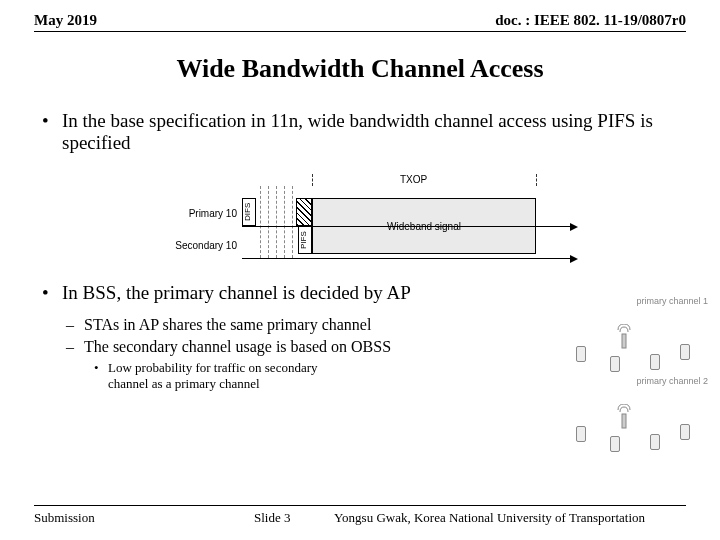  What do you see at coordinates (249, 212) in the screenshot?
I see `difs-box: DIFS` at bounding box center [249, 212].